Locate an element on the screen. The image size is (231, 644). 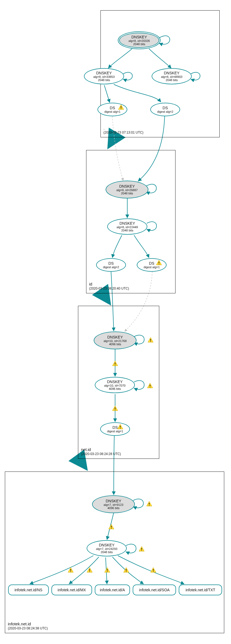
node-root-ds1: DS digest alg=1 is located at coordinates (112, 109).